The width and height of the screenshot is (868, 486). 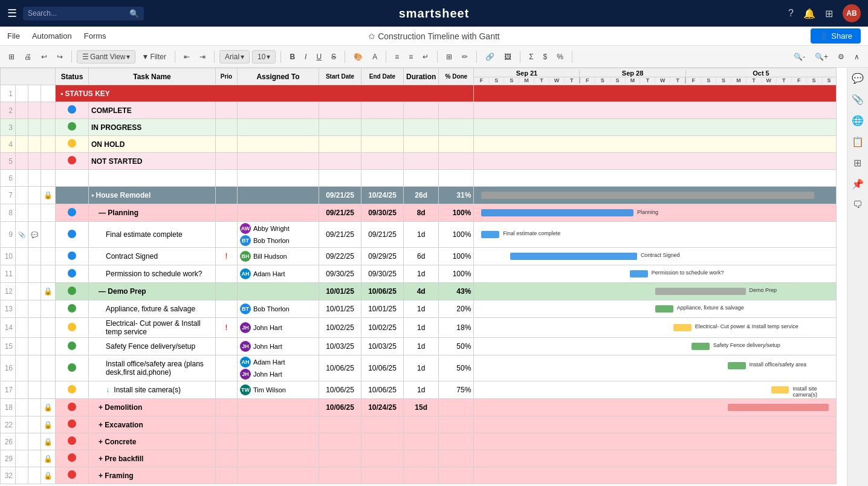 What do you see at coordinates (187, 57) in the screenshot?
I see `indent-btn: ⇤` at bounding box center [187, 57].